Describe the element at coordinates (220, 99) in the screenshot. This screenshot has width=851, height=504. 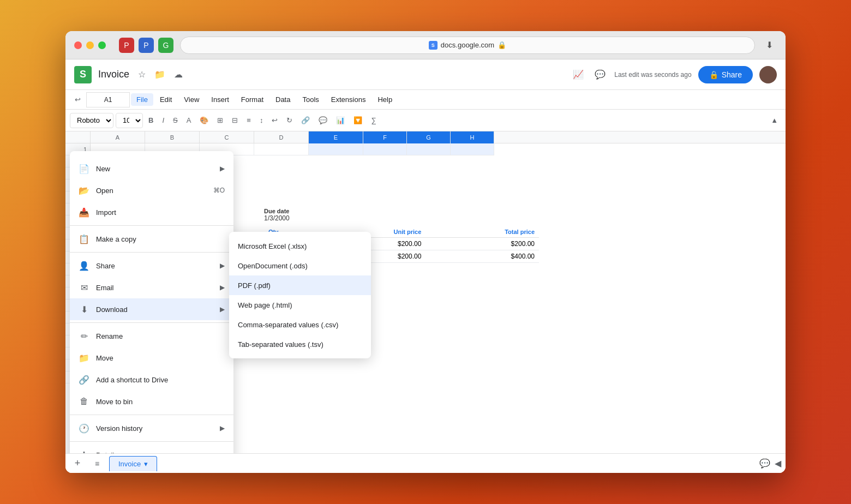
I see `menu-insert: Insert` at that location.